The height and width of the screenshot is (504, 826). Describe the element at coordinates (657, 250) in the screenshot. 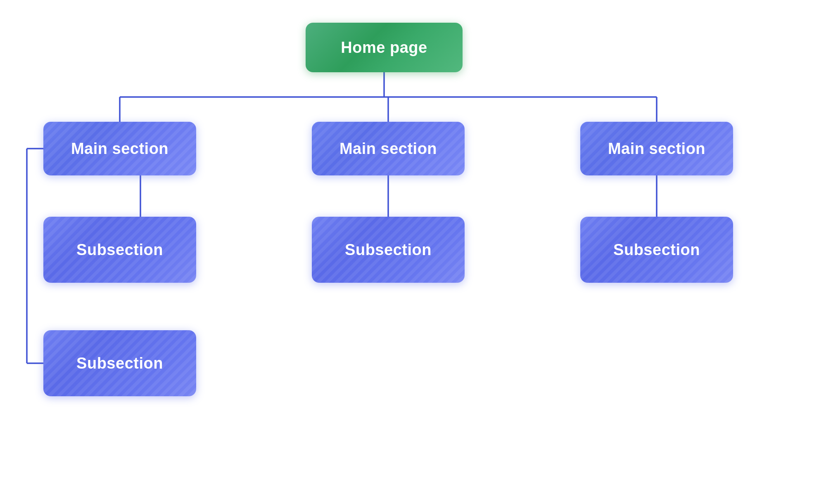

I see `subsection-label-3: Subsection` at that location.